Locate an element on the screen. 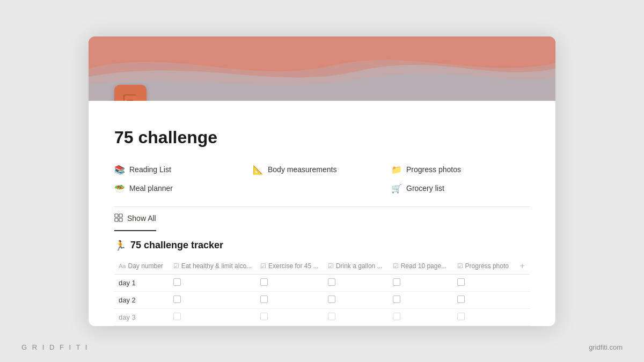 The height and width of the screenshot is (362, 644). col-photo-icon: ☑ is located at coordinates (460, 266).